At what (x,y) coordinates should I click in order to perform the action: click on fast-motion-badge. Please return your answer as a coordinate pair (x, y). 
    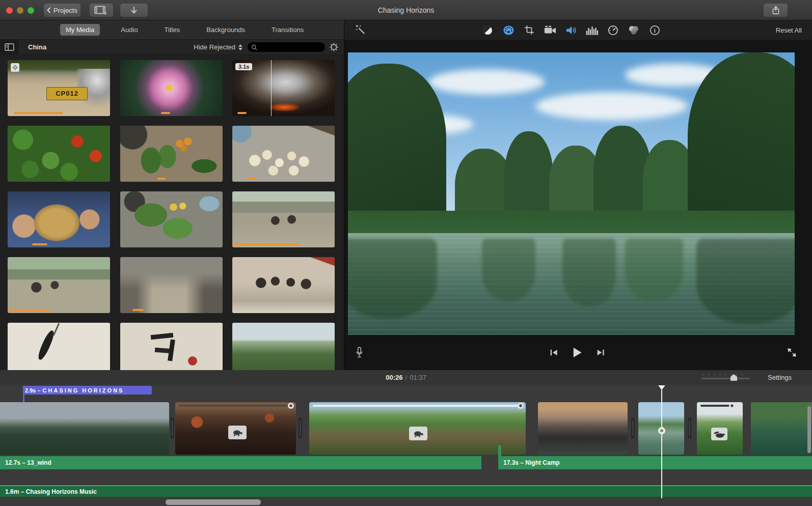
    Looking at the image, I should click on (719, 434).